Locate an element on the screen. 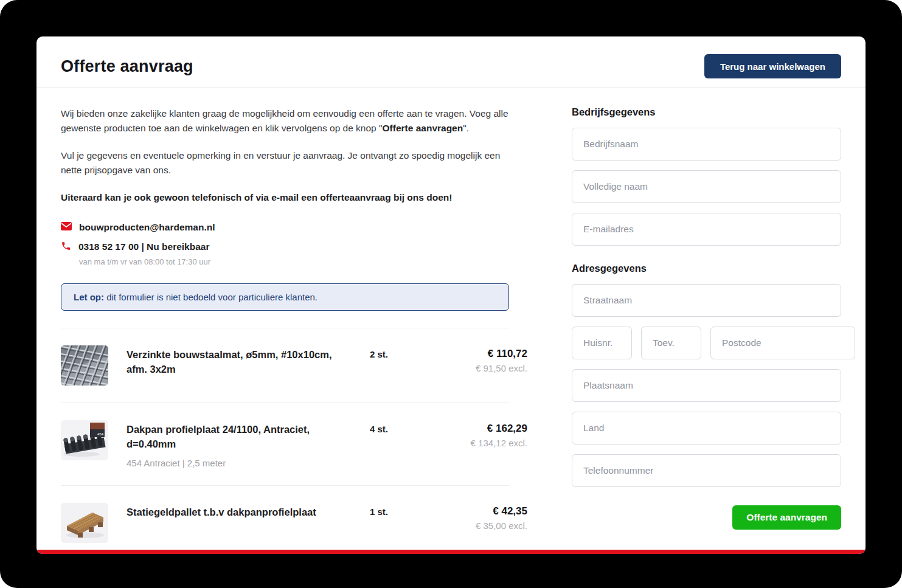  intro-paragraph-3: Uiteraard kan je ook gewoon telefonisch … is located at coordinates (285, 198).